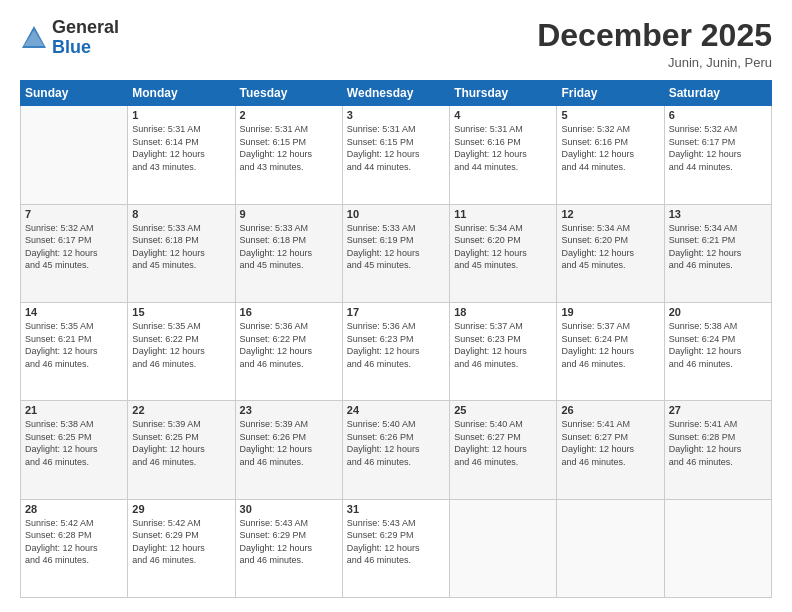  I want to click on day-number: 3, so click(396, 115).